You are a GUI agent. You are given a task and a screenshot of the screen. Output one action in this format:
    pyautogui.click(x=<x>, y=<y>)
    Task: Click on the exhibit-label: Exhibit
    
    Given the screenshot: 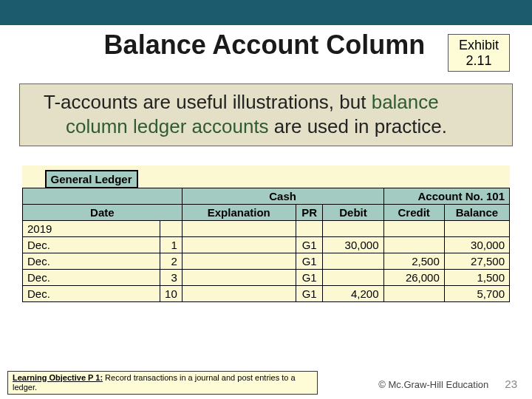 What is the action you would take?
    pyautogui.click(x=479, y=46)
    